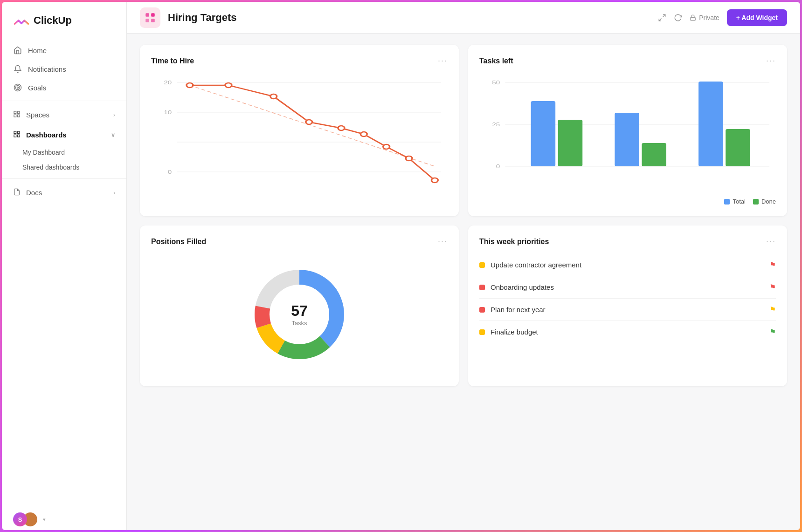 The height and width of the screenshot is (532, 802). I want to click on spaces-icon, so click(17, 115).